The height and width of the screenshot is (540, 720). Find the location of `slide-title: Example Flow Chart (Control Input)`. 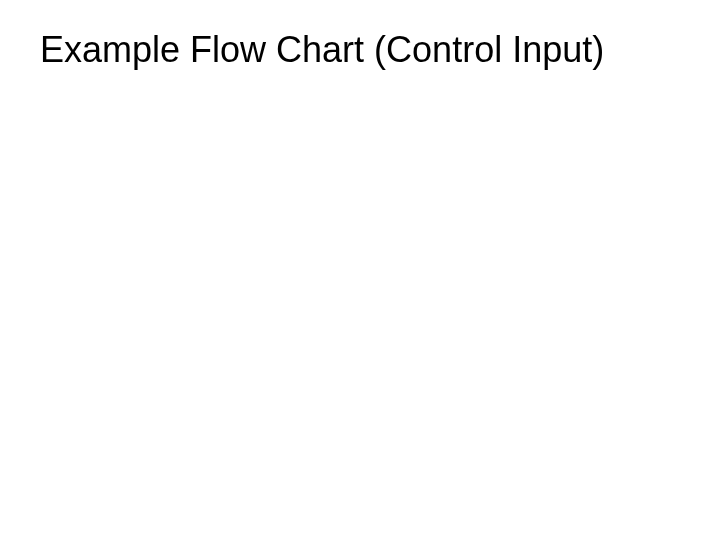

slide-title: Example Flow Chart (Control Input) is located at coordinates (360, 50).